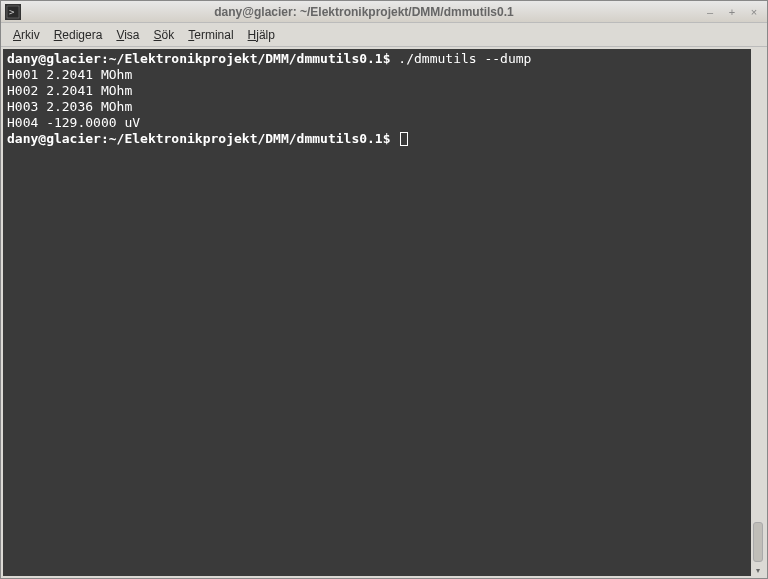 The height and width of the screenshot is (579, 768). I want to click on cursor, so click(404, 139).